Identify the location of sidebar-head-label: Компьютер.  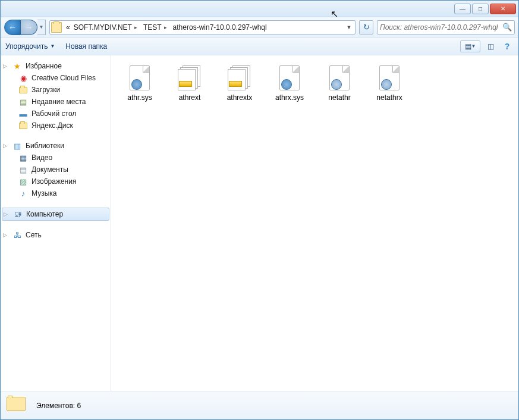
(45, 214).